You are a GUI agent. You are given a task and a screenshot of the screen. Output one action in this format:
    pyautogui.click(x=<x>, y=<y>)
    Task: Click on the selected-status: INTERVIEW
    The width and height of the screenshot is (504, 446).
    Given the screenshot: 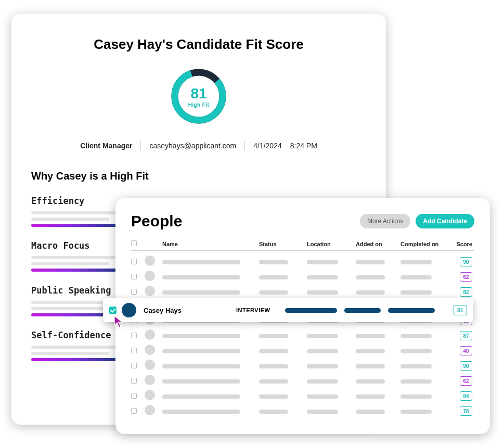 What is the action you would take?
    pyautogui.click(x=261, y=310)
    